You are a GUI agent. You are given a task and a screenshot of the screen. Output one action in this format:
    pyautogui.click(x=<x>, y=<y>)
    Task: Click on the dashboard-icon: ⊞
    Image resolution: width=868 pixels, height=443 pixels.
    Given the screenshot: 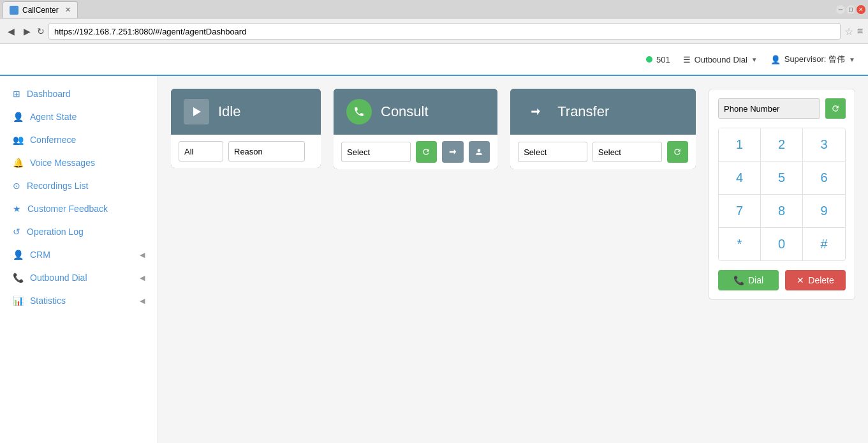 What is the action you would take?
    pyautogui.click(x=17, y=94)
    